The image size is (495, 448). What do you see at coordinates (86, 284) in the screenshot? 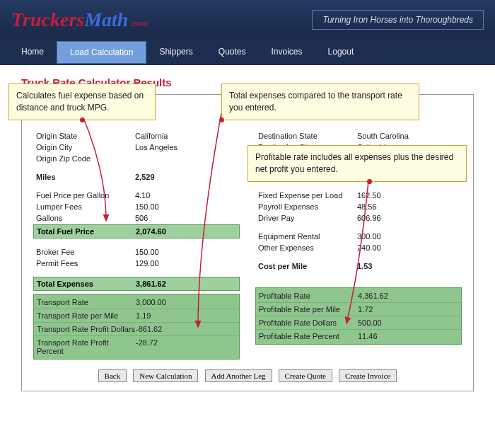
I see `total-expenses-label: Total Expenses` at bounding box center [86, 284].